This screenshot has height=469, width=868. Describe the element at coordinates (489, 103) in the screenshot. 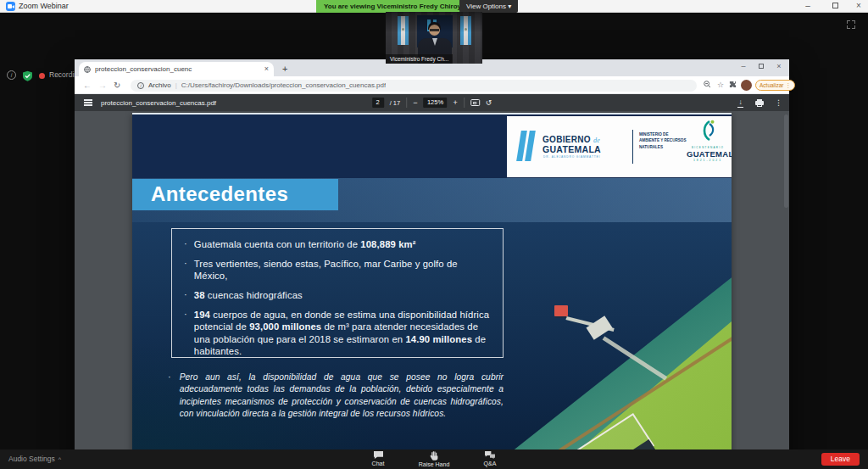

I see `rotate-icon: ↺` at that location.